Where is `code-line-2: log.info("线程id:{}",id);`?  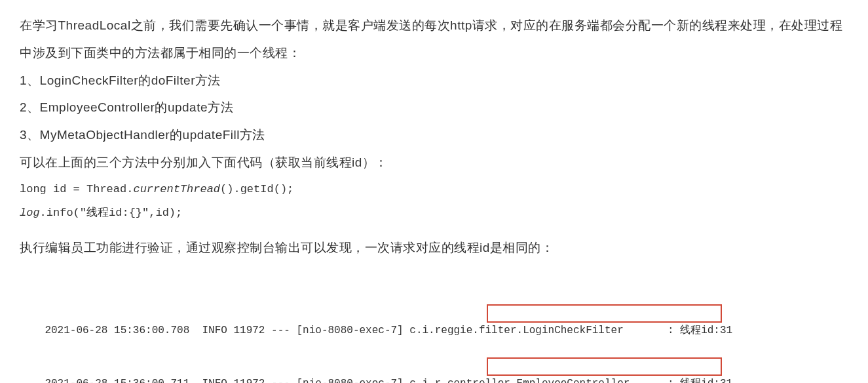 code-line-2: log.info("线程id:{}",id); is located at coordinates (434, 213).